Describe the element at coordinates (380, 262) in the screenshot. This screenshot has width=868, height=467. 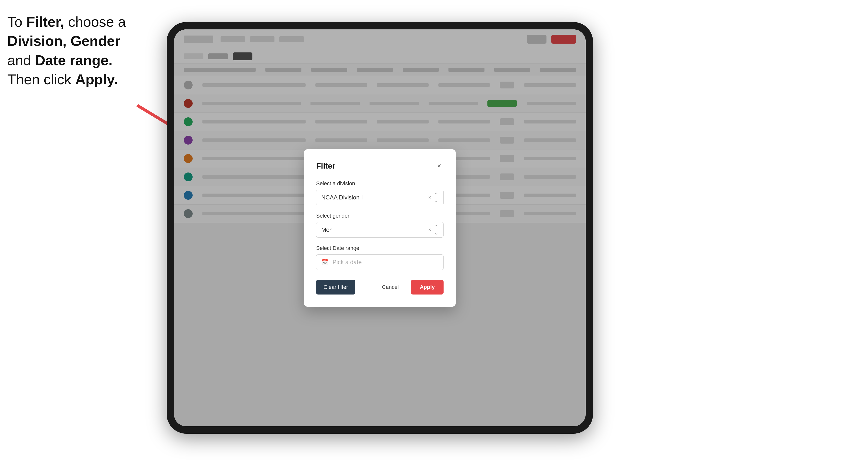
I see `date-input: 📅 Pick a date` at that location.